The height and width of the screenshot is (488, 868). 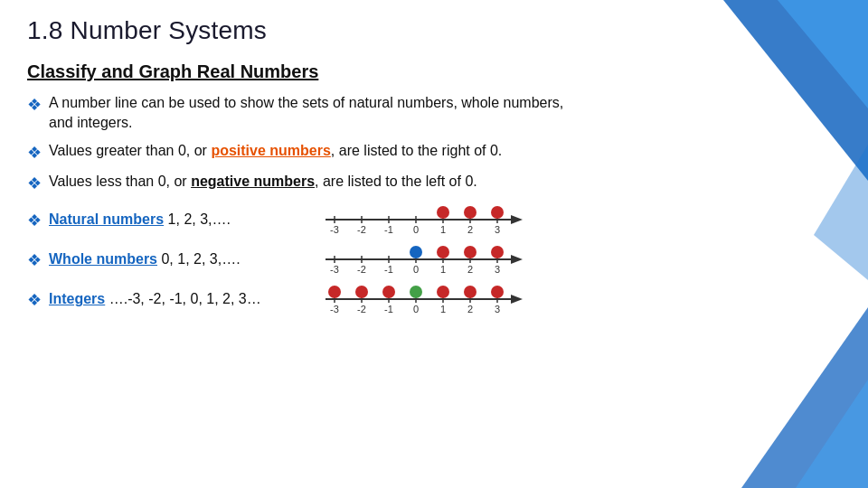 What do you see at coordinates (420, 299) in the screenshot?
I see `integers-number-line-svg: -3 -2 -1 0 1 2 3` at bounding box center [420, 299].